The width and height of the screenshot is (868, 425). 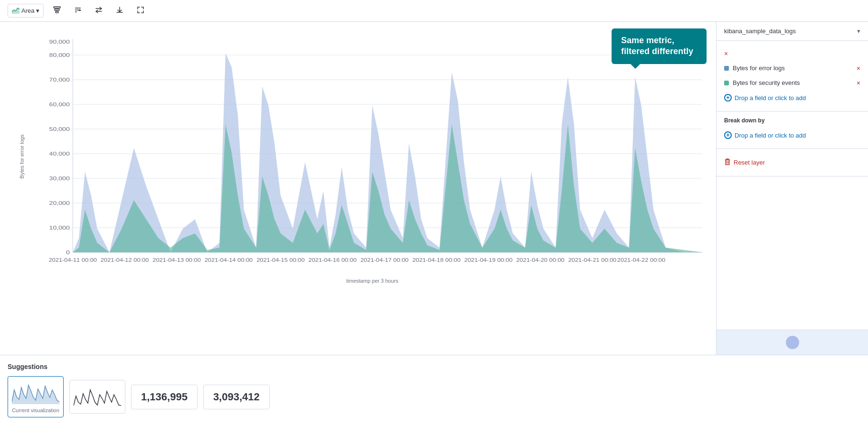 I want to click on series-security-color-swatch, so click(x=726, y=83).